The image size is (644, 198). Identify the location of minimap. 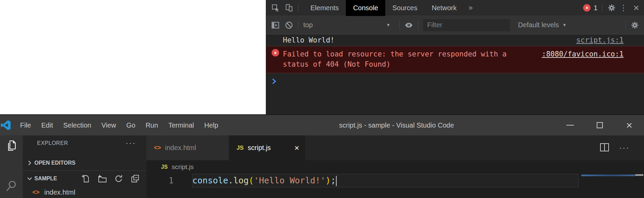
(608, 176).